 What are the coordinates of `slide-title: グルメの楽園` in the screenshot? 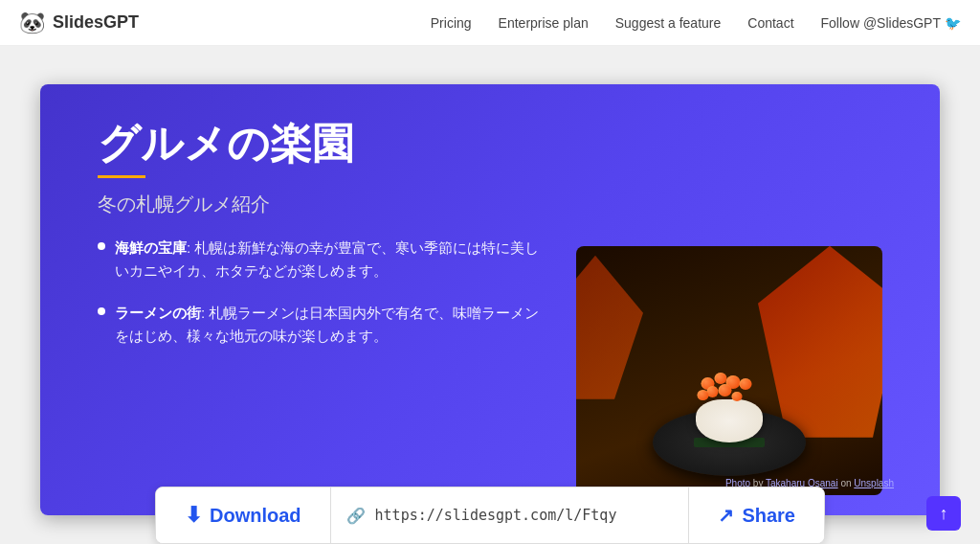 It's located at (500, 144).